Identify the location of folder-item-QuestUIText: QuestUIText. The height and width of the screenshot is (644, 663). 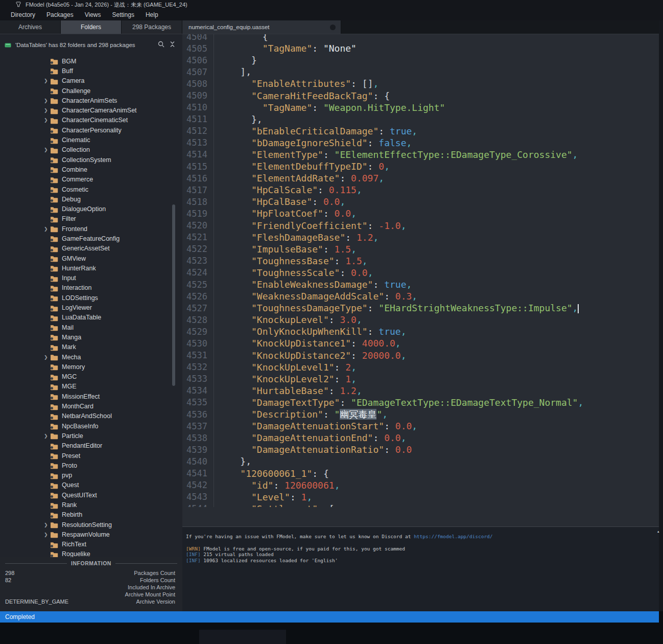
(88, 495).